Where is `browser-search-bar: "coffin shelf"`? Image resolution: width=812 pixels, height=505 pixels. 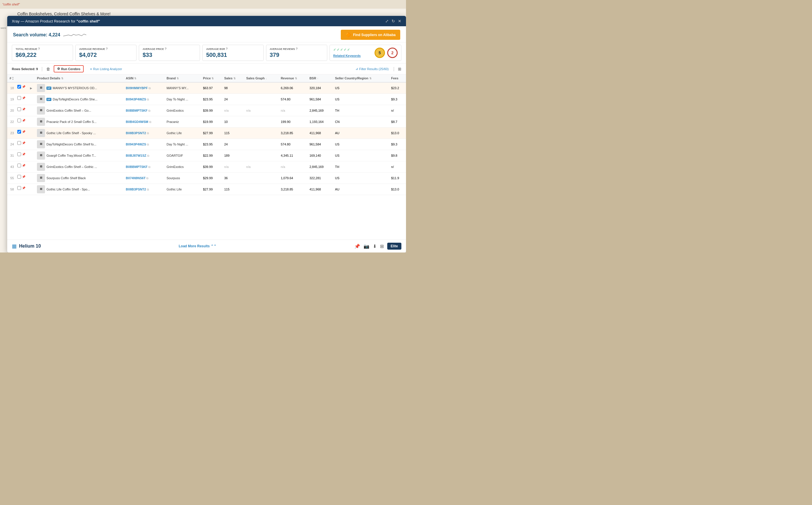 browser-search-bar: "coffin shelf" is located at coordinates (203, 4).